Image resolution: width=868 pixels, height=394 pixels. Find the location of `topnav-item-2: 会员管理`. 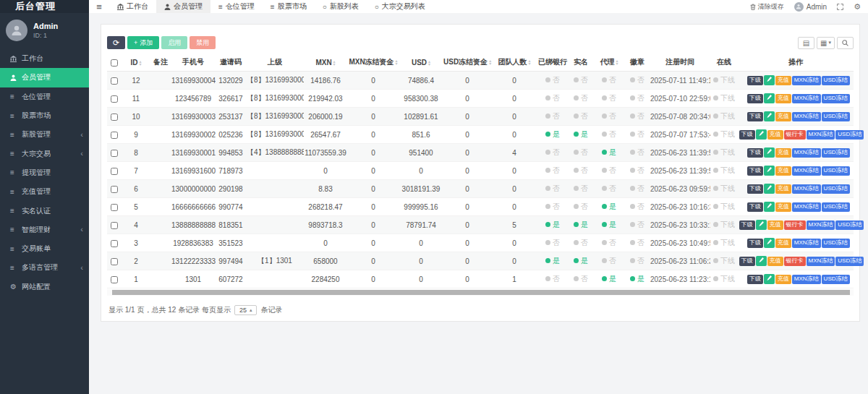

topnav-item-2: 会员管理 is located at coordinates (184, 7).